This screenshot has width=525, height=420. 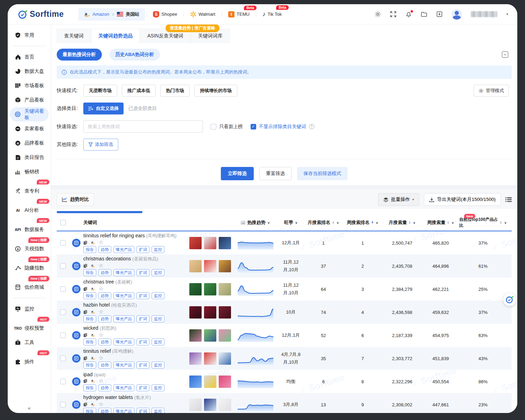 I want to click on image-toggle-icon, so click(x=243, y=223).